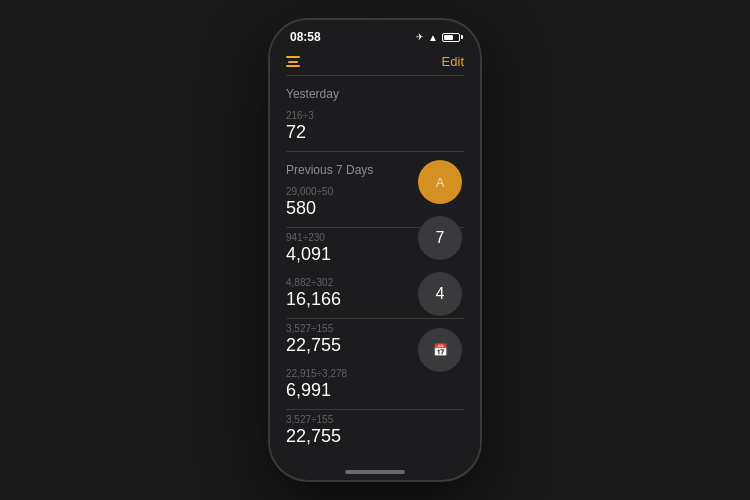 The width and height of the screenshot is (750, 500). I want to click on wifi-icon: ▲, so click(433, 38).